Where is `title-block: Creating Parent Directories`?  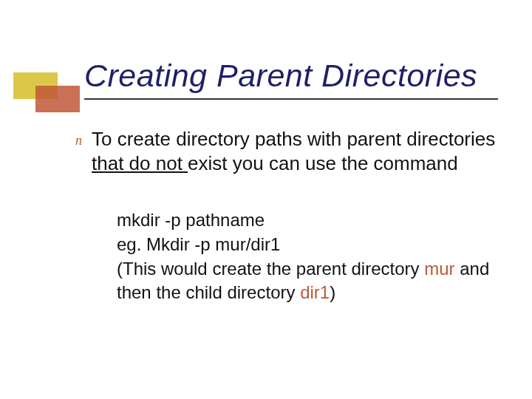
title-block: Creating Parent Directories is located at coordinates (295, 78).